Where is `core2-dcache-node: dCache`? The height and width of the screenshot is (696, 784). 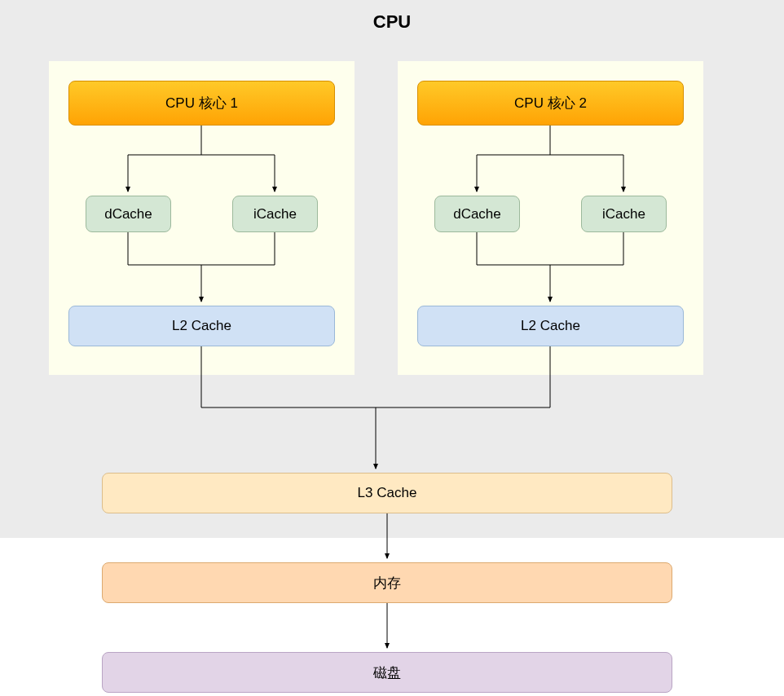
core2-dcache-node: dCache is located at coordinates (478, 214).